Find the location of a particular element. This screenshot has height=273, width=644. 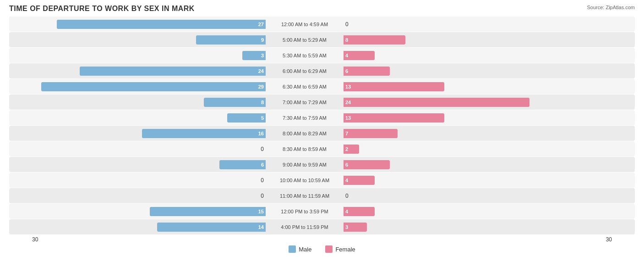

time-label: 12:00 AM to 4:59 AM is located at coordinates (305, 24).